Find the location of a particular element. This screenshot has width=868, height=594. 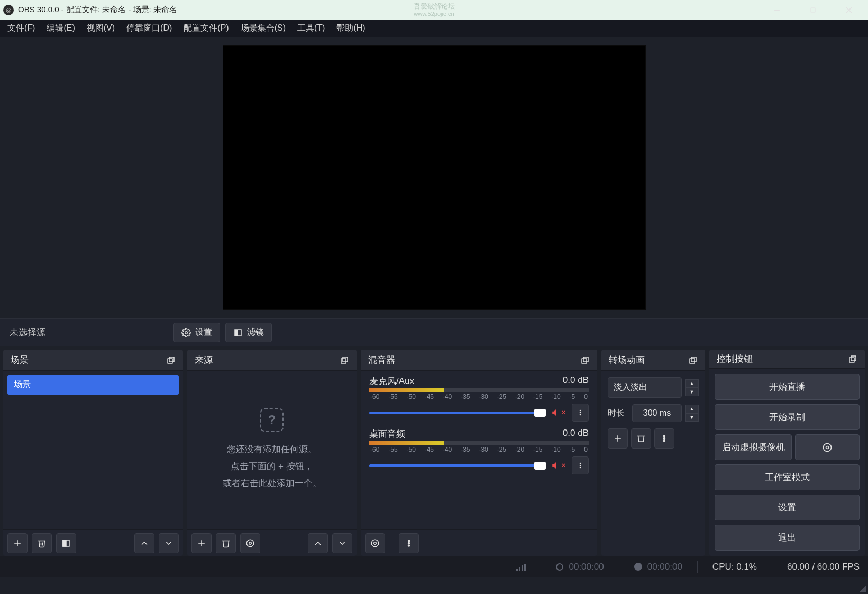

sources-empty-line3: 或者右击此处添加一个。 is located at coordinates (272, 483).